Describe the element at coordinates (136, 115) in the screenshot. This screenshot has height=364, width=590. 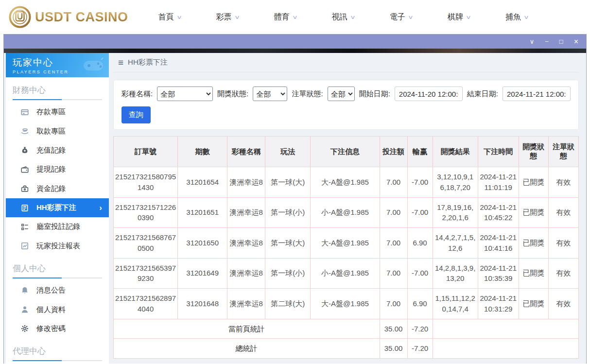
I see `search-button: 查詢` at that location.